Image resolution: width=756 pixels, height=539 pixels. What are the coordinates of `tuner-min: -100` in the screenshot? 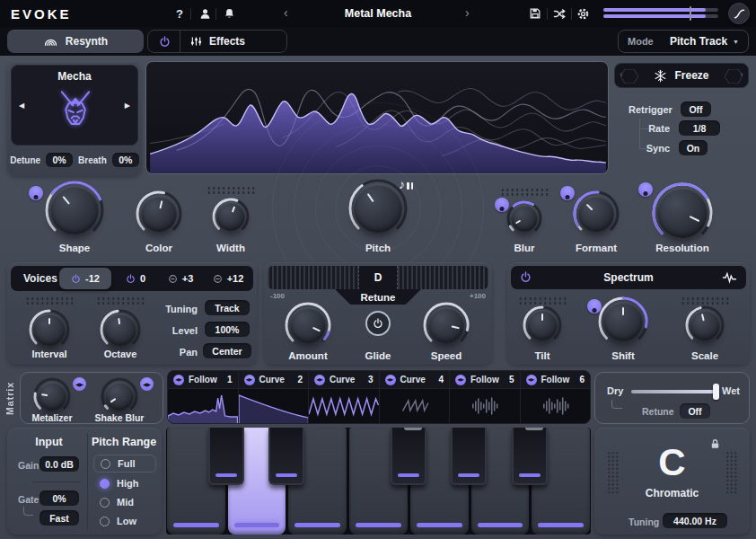 It's located at (277, 296).